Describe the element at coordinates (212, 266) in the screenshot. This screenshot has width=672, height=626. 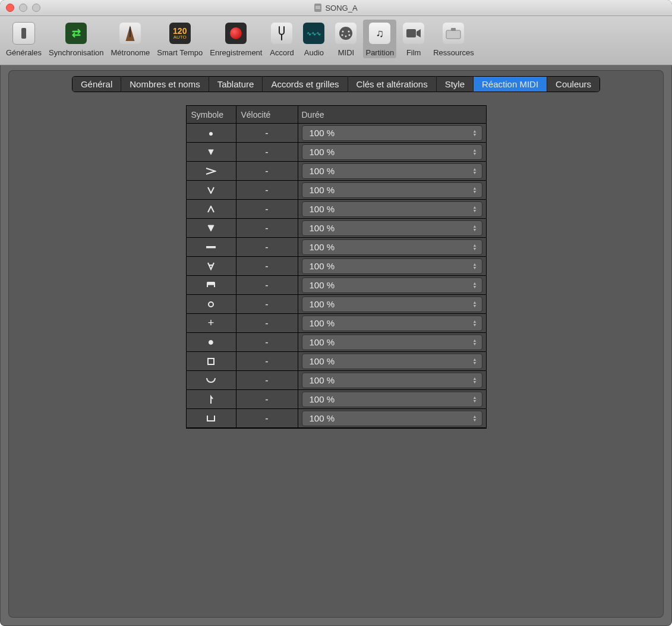
I see `symbol-down-bow-open-icon` at that location.